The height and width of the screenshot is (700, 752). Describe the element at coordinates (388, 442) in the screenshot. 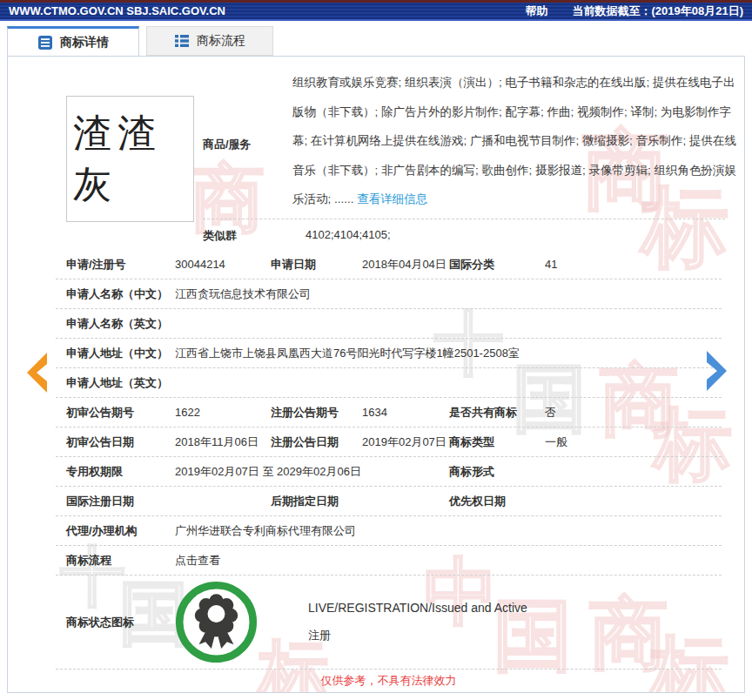

I see `table-row: 初审公告日期 2018年11月06日 注册公告日期 2019年02月07日 商标…` at that location.